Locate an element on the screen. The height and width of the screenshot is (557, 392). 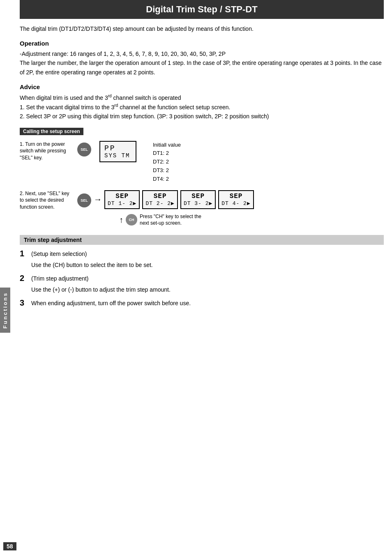
screen-2: SEP DT 2- 2▶ is located at coordinates (160, 200).